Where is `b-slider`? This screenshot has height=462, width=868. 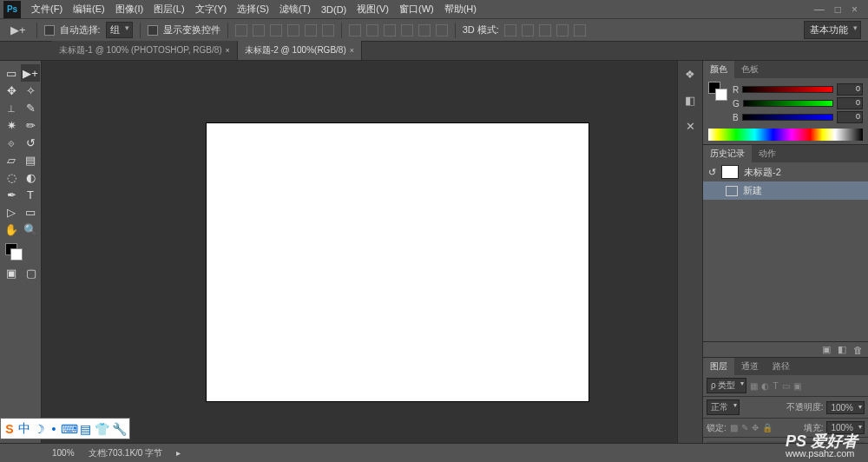 b-slider is located at coordinates (788, 117).